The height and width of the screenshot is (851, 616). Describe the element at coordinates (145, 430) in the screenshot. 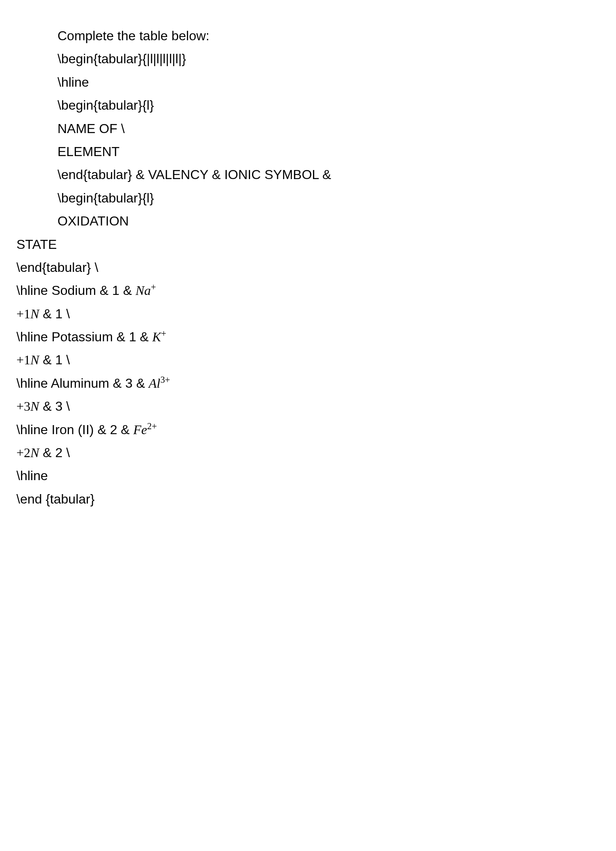

I see `math-expr: Fe2+` at that location.